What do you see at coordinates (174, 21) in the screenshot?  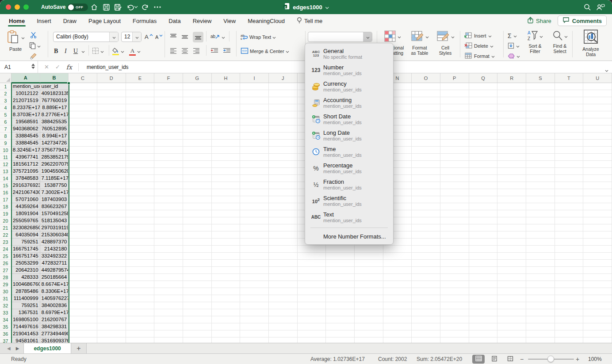 I see `tab-data: Data` at bounding box center [174, 21].